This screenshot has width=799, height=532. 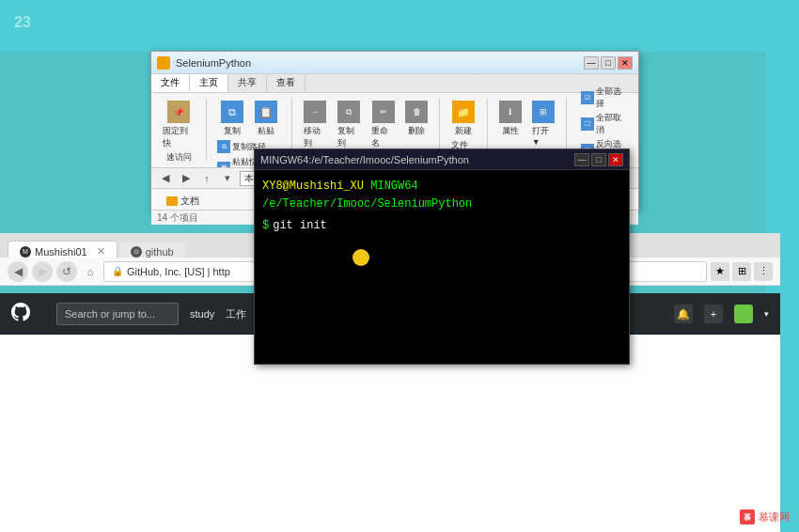 I want to click on paste-btn: 📋 粘贴, so click(x=266, y=118).